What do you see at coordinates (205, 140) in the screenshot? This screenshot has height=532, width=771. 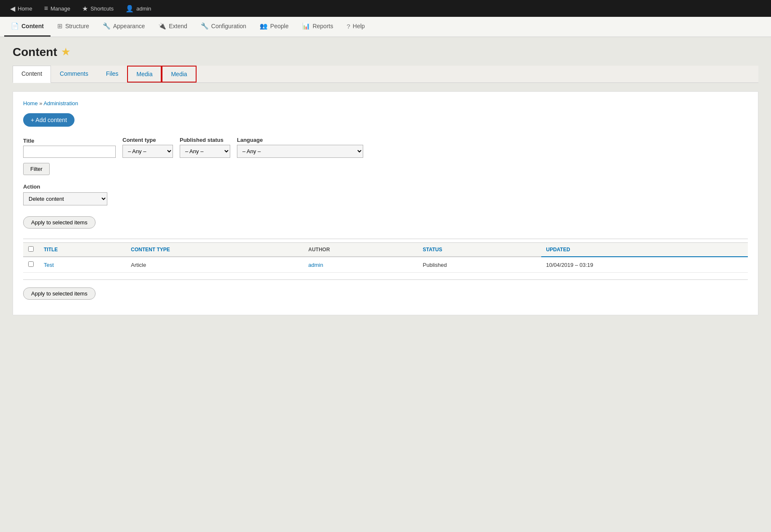 I see `published-status-label: Published status` at bounding box center [205, 140].